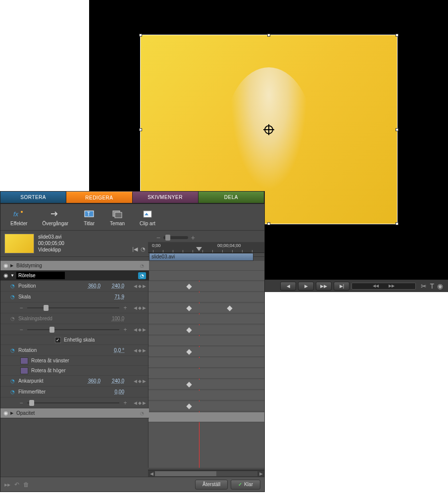  Describe the element at coordinates (19, 244) in the screenshot. I see `clip-thumbnail` at that location.